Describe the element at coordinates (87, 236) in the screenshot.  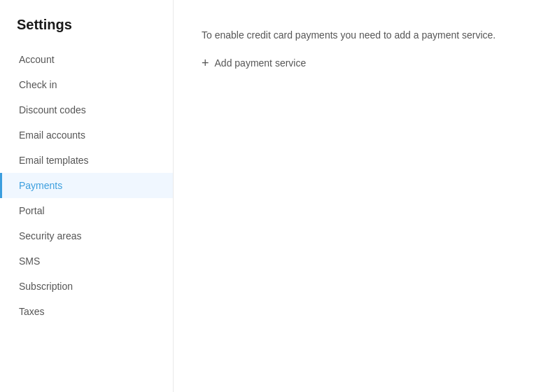
I see `sidebar-item-security-areas: Security areas` at that location.